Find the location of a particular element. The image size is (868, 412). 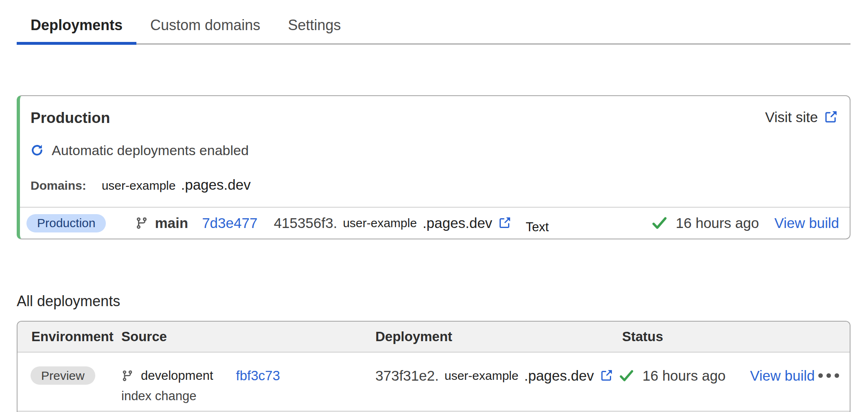

auto-deployments-text: Automatic deployments enabled is located at coordinates (150, 151).